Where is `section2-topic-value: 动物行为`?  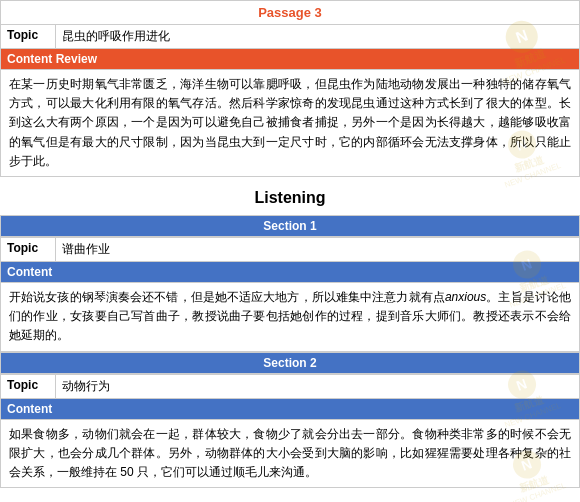
section2-topic-value: 动物行为 is located at coordinates (318, 386).